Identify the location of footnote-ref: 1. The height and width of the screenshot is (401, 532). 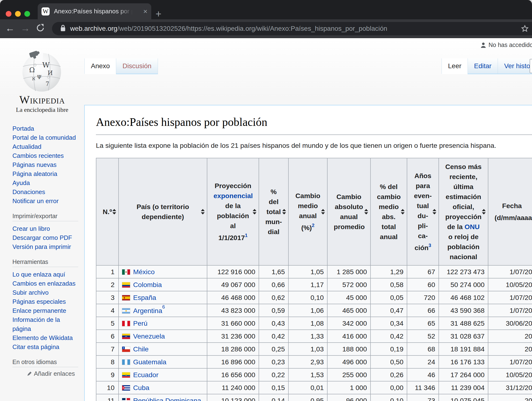
(246, 235).